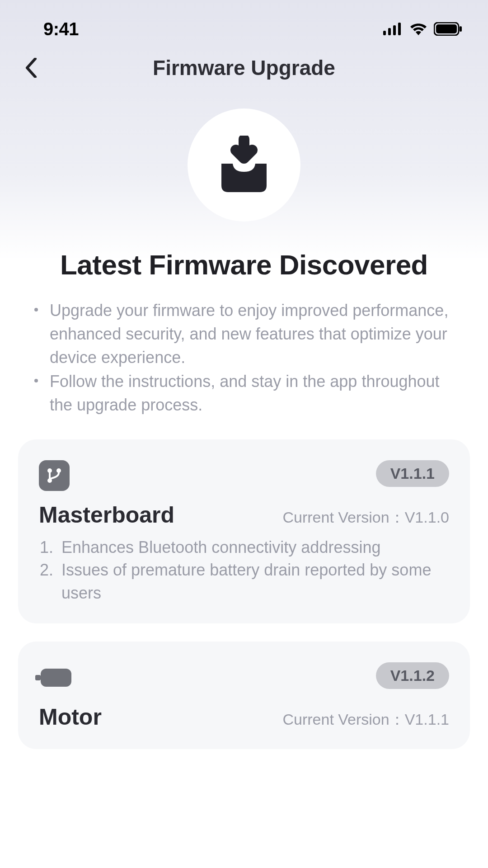 The image size is (488, 868). Describe the element at coordinates (244, 68) in the screenshot. I see `nav-bar: Firmware Upgrade` at that location.